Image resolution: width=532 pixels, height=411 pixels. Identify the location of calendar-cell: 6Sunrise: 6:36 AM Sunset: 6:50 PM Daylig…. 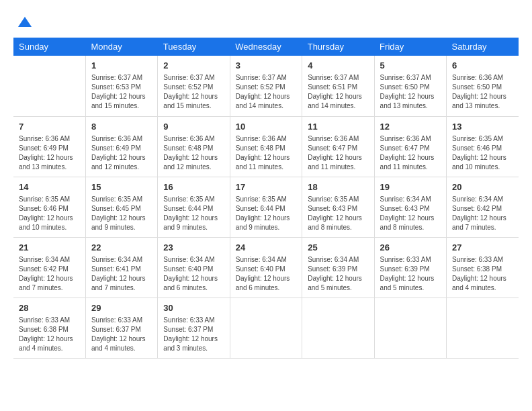
(482, 86).